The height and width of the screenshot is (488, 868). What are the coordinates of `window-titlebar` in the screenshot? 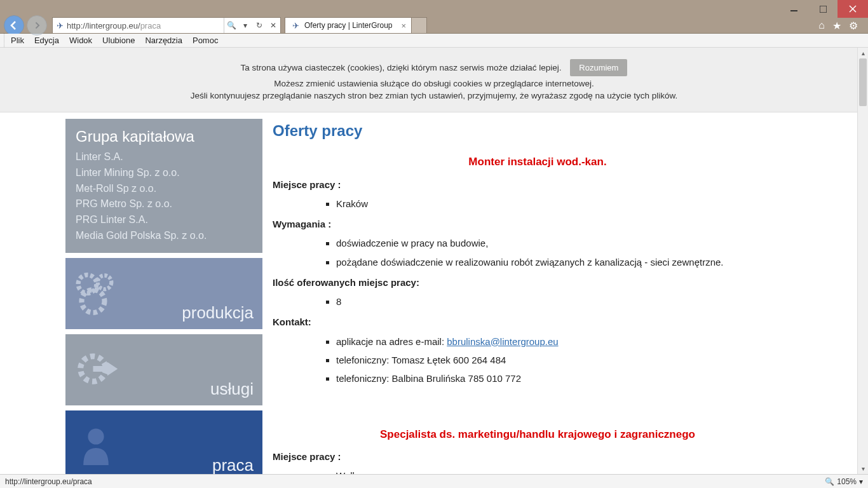 It's located at (434, 9).